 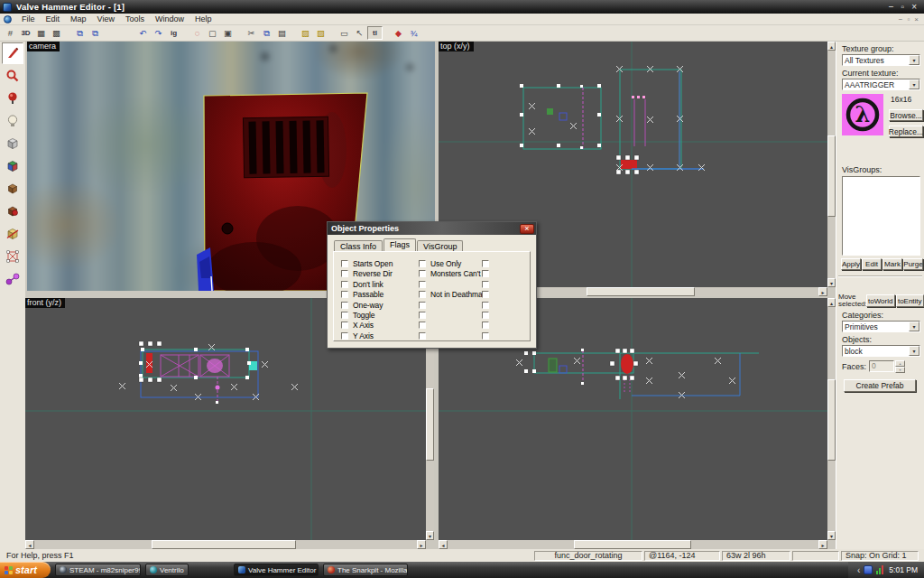 What do you see at coordinates (892, 7) in the screenshot?
I see `minimize-button: −` at bounding box center [892, 7].